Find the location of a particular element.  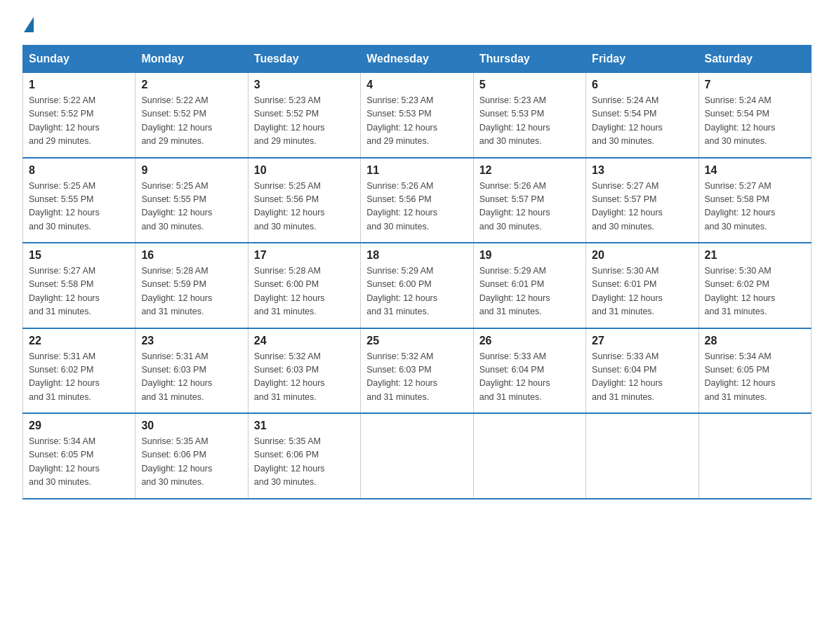

day-number: 10 is located at coordinates (305, 170).